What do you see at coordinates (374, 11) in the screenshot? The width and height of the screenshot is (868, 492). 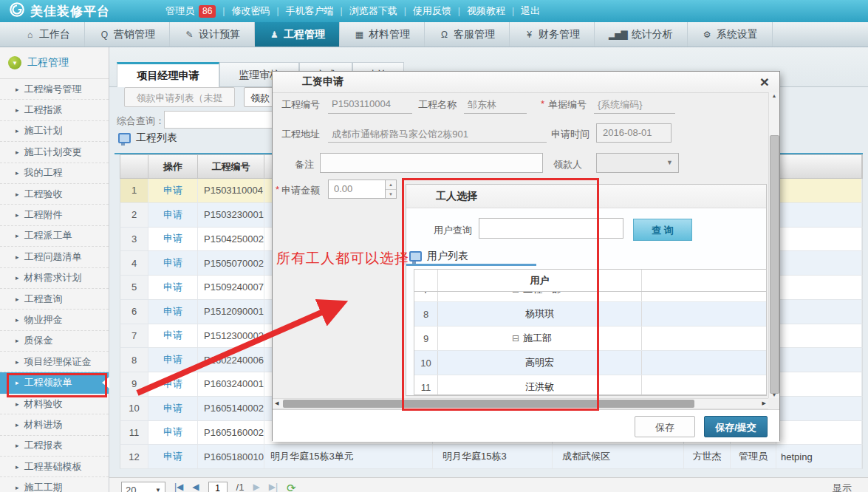 I see `top-menu-link: 浏览器下载` at bounding box center [374, 11].